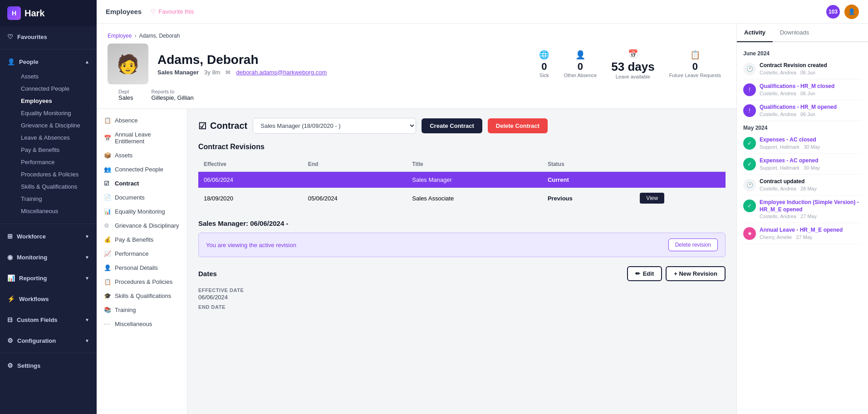 The image size is (868, 414). What do you see at coordinates (56, 101) in the screenshot?
I see `sidebar-item-employees: Employees` at bounding box center [56, 101].